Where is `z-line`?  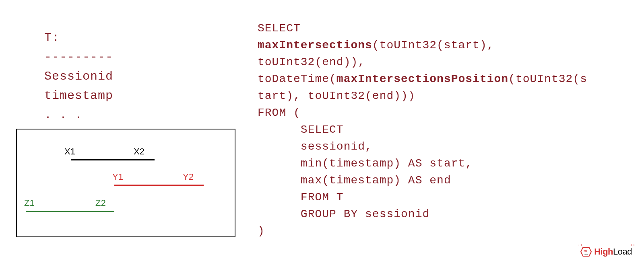
z-line is located at coordinates (70, 212).